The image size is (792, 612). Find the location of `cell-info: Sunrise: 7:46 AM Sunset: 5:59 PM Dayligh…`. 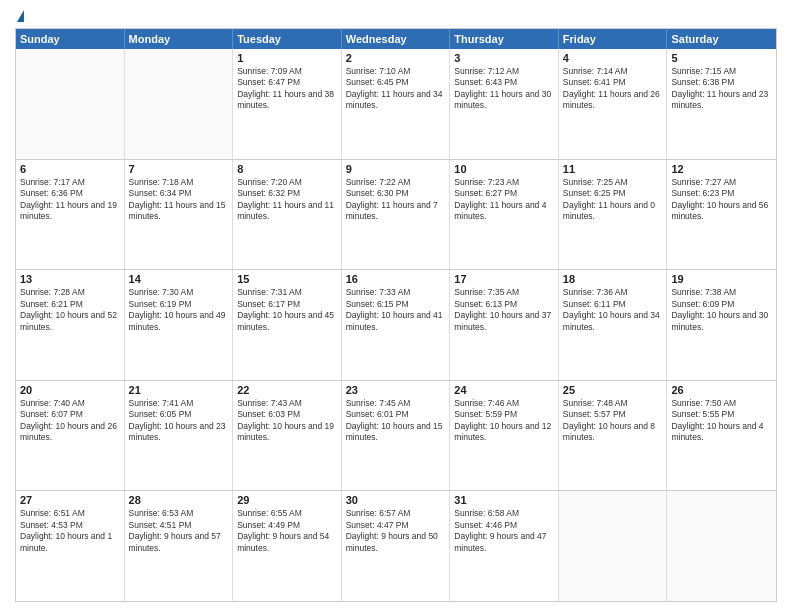

cell-info: Sunrise: 7:46 AM Sunset: 5:59 PM Dayligh… is located at coordinates (504, 421).